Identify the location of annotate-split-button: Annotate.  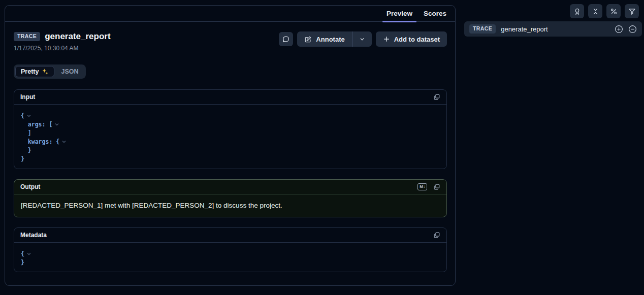
(334, 39).